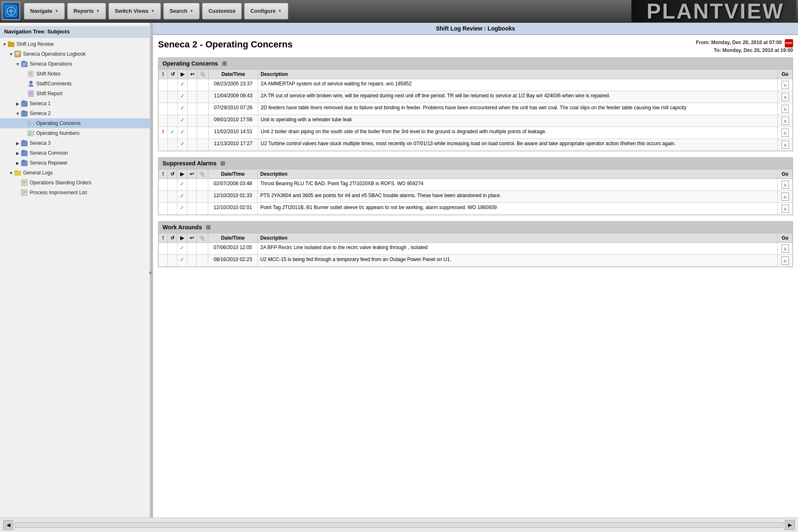 This screenshot has width=798, height=532. I want to click on horizontal-scrollbar, so click(399, 525).